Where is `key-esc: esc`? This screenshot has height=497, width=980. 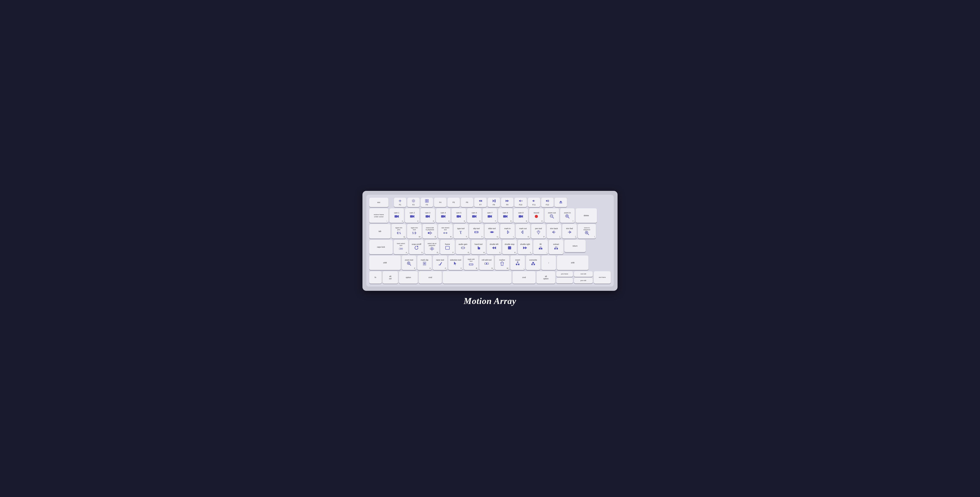 key-esc: esc is located at coordinates (379, 202).